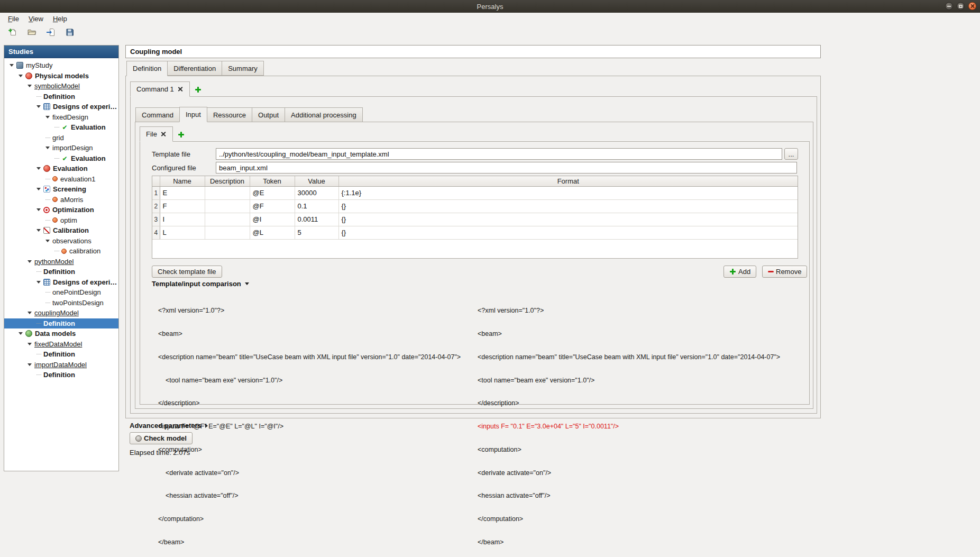  Describe the element at coordinates (499, 154) in the screenshot. I see `template-file-input` at that location.